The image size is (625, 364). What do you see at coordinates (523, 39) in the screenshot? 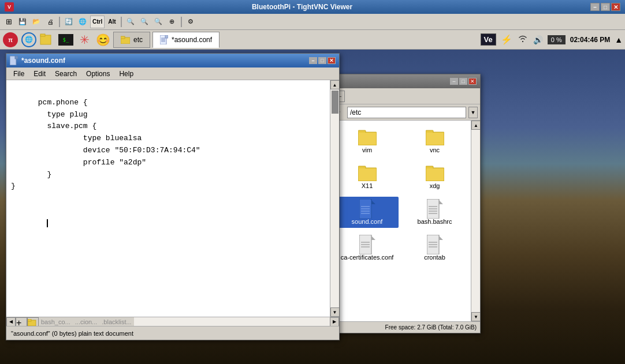
I see `wifi-svg` at bounding box center [523, 39].